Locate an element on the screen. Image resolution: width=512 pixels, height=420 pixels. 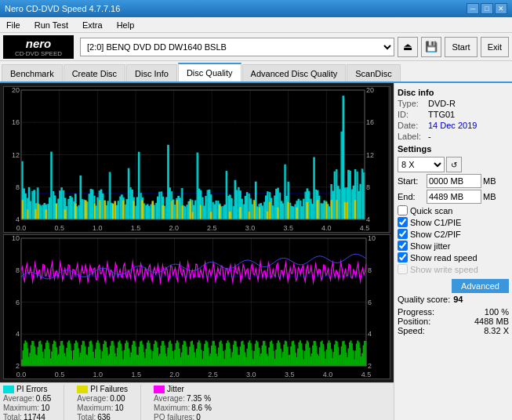
speed-row: 8 X ↺ is located at coordinates (453, 165).